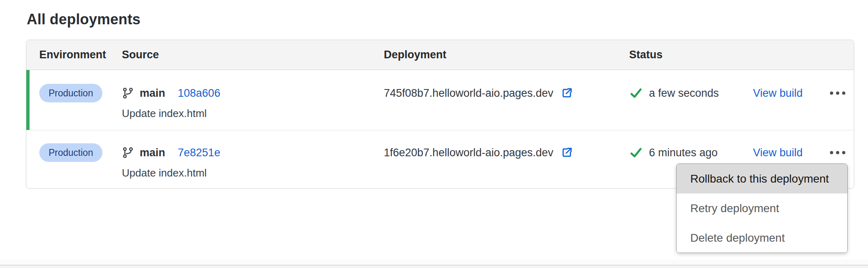 The image size is (868, 268). What do you see at coordinates (83, 19) in the screenshot?
I see `page-title: All deployments` at bounding box center [83, 19].